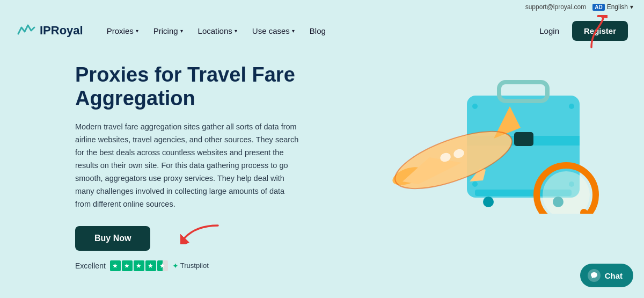 The height and width of the screenshot is (298, 644). What do you see at coordinates (169, 31) in the screenshot?
I see `nav-pricing: Pricing ▾` at bounding box center [169, 31].